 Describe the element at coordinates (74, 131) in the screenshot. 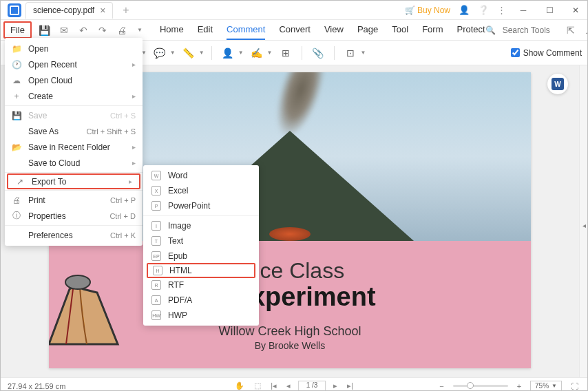

I see `file-menu-item-save-as: Save AsCtrl + Shift + S` at that location.